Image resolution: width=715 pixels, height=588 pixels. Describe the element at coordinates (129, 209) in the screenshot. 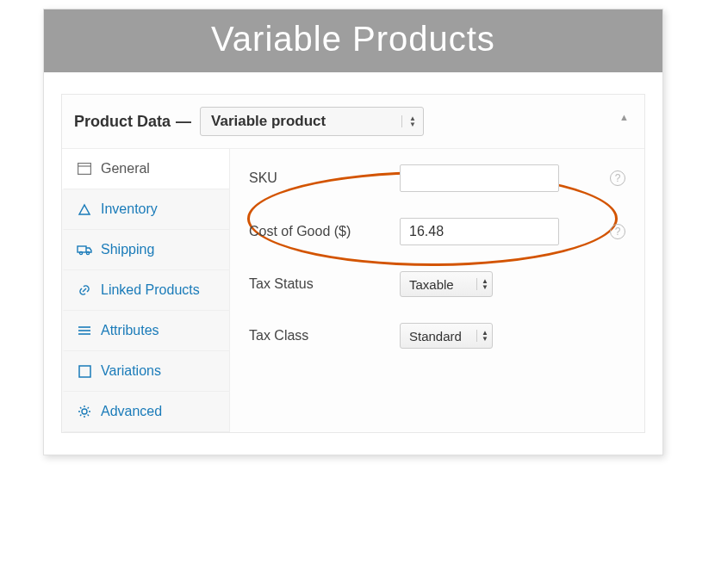

I see `tab-inventory-label: Inventory` at that location.